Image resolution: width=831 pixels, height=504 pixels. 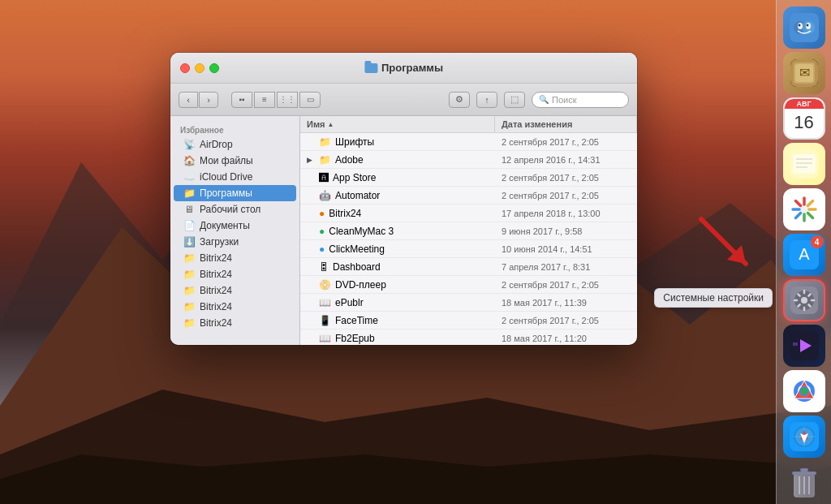 What do you see at coordinates (566, 124) in the screenshot?
I see `col-header-date: Дата изменения` at bounding box center [566, 124].